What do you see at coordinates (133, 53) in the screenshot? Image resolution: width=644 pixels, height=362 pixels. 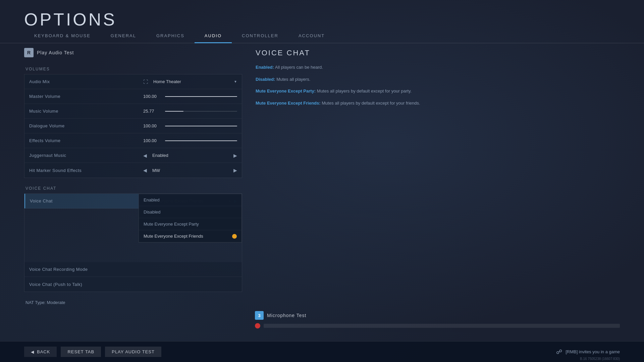 I see `play-audio-test-bar: R Play Audio Test` at bounding box center [133, 53].